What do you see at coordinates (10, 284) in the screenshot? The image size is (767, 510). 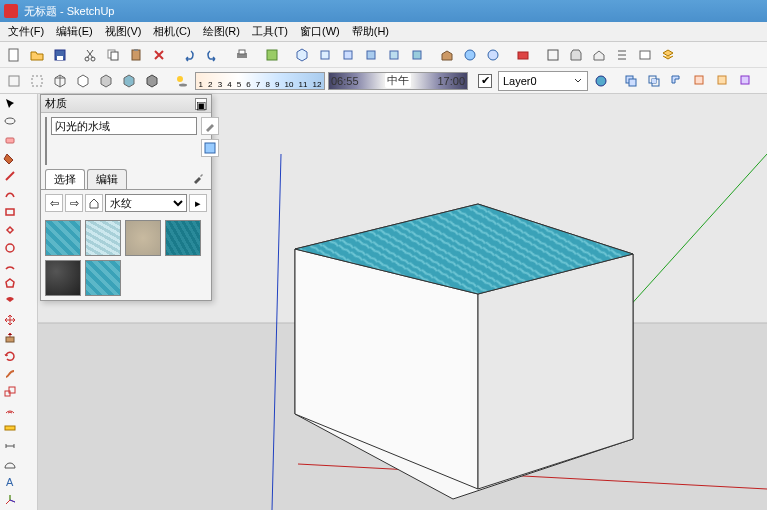 I see `polygon-tool-icon` at bounding box center [10, 284].